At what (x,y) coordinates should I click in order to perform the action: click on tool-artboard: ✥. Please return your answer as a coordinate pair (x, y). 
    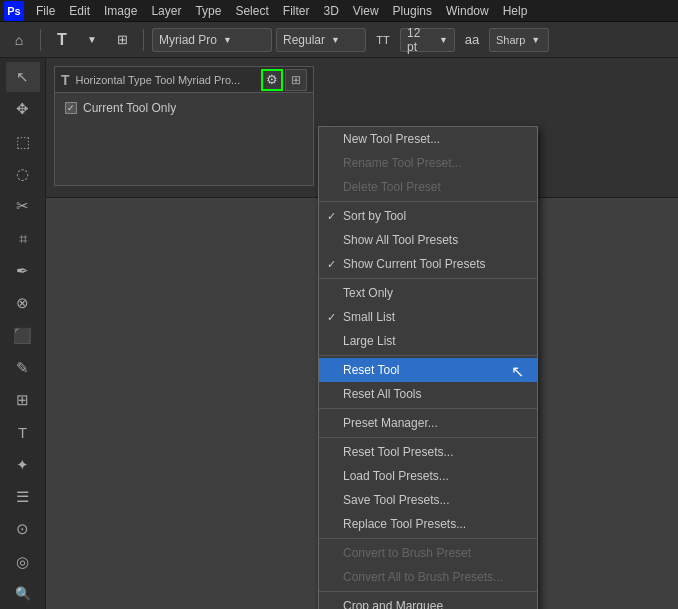
    Looking at the image, I should click on (23, 109).